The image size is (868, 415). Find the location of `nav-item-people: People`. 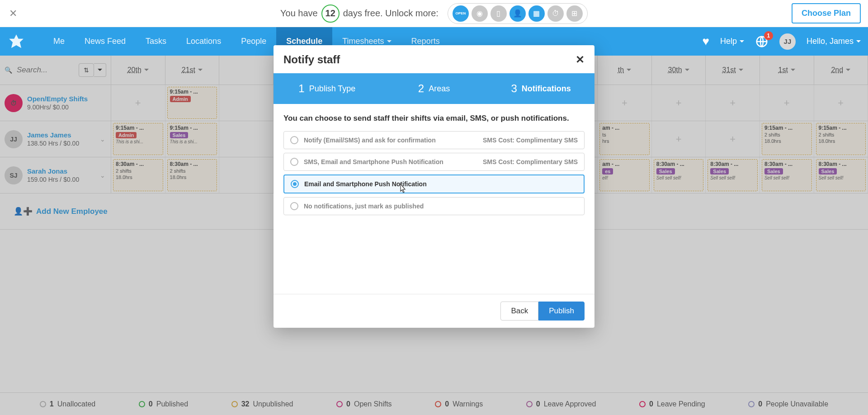

nav-item-people: People is located at coordinates (254, 42).